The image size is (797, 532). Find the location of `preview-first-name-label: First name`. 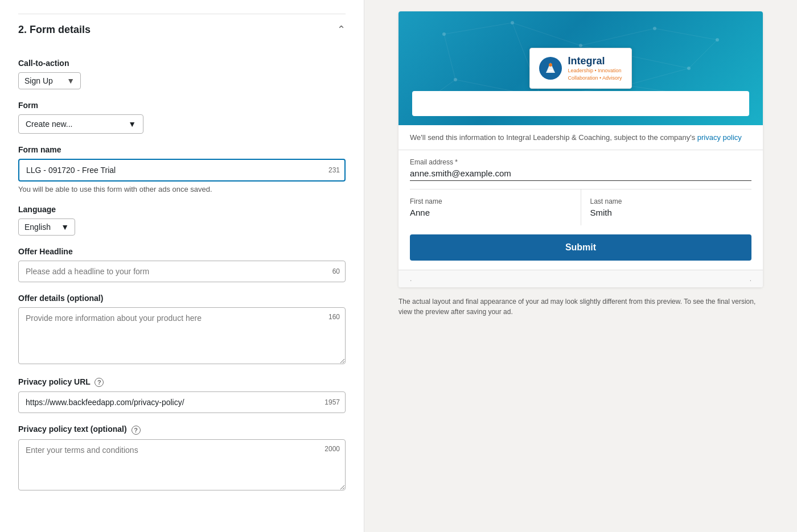

preview-first-name-label: First name is located at coordinates (491, 201).